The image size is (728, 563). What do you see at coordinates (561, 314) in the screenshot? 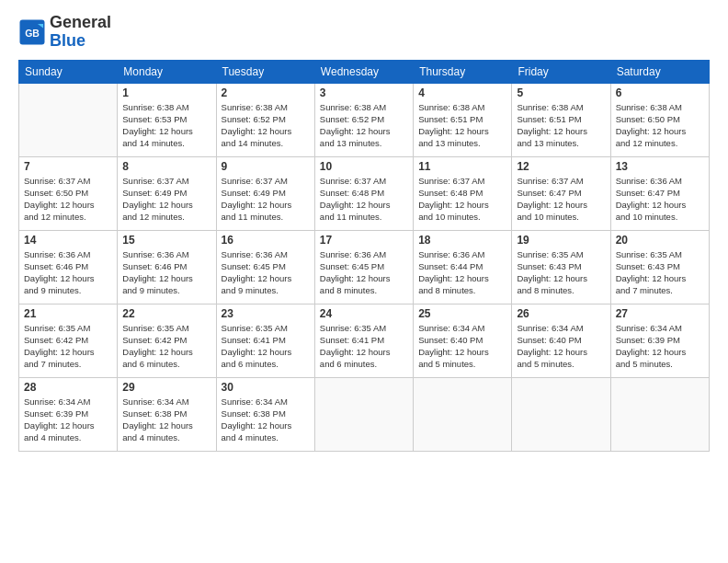
I see `day-number: 26` at bounding box center [561, 314].